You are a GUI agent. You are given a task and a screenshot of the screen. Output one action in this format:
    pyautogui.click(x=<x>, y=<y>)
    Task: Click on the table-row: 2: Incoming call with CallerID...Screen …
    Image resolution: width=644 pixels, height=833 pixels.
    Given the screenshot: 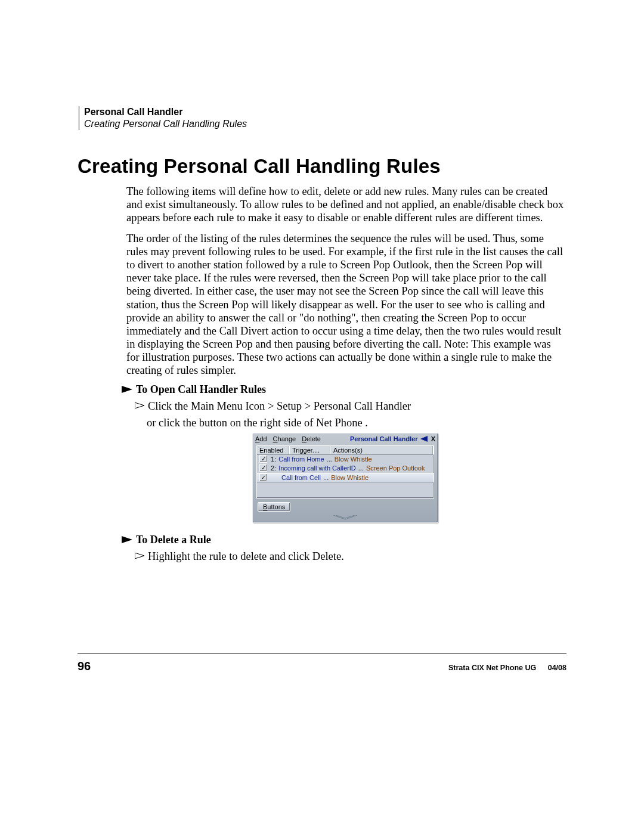 What is the action you would take?
    pyautogui.click(x=345, y=469)
    